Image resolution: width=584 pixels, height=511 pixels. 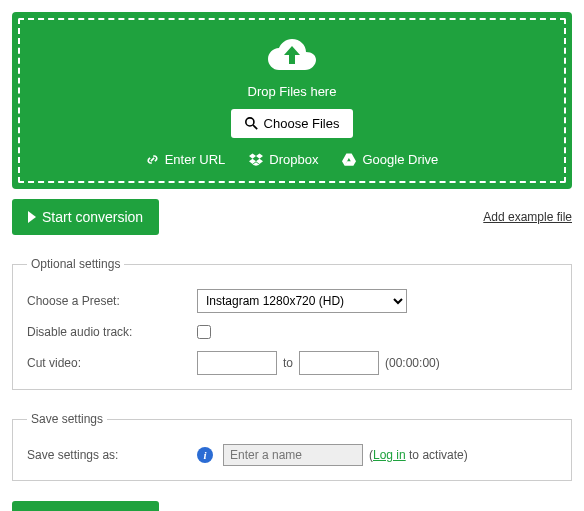 I want to click on choose-files-label: Choose Files, so click(x=302, y=124).